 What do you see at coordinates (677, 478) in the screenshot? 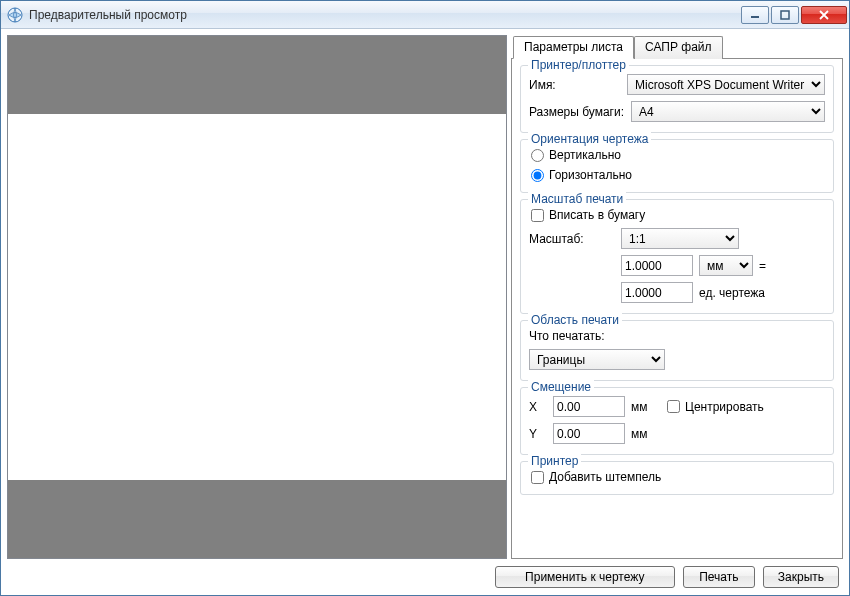
I see `group-stamp: Принтер Добавить штемпель` at bounding box center [677, 478].